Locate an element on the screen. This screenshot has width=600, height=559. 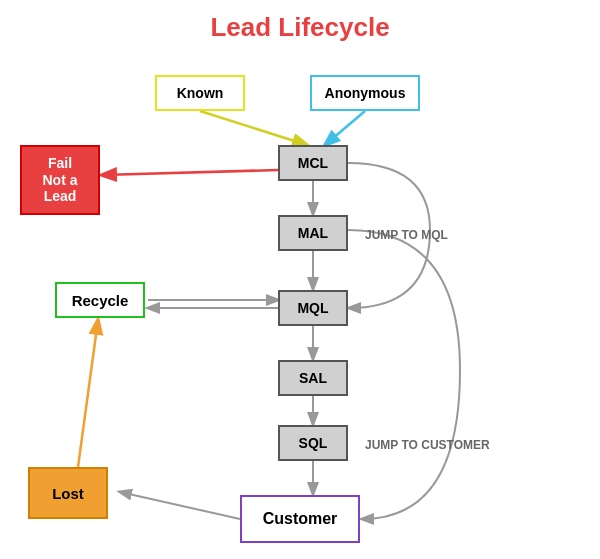
sql-box: SQL is located at coordinates (313, 443).